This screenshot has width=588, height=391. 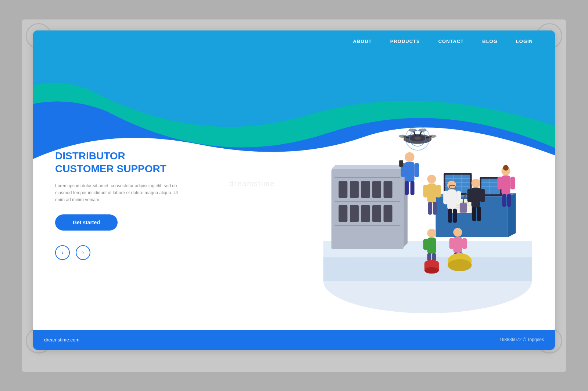 I want to click on bottom-bar: dreamstime.com 198836072 © Topgeek, so click(x=294, y=340).